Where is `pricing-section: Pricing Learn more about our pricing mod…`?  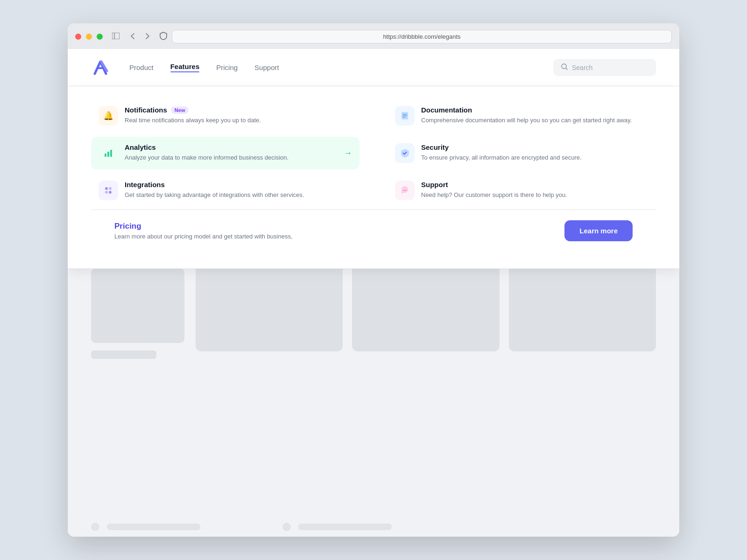
pricing-section: Pricing Learn more about our pricing mod… is located at coordinates (374, 231).